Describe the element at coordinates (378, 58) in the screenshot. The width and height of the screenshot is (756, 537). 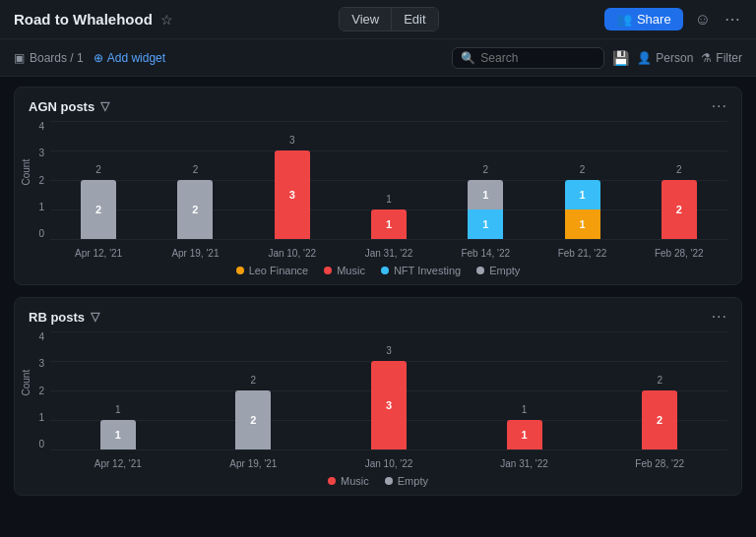
I see `toolbar: ▣ Boards / 1 ⊕ Add widget 🔍 💾 👤 Person ⚗…` at that location.